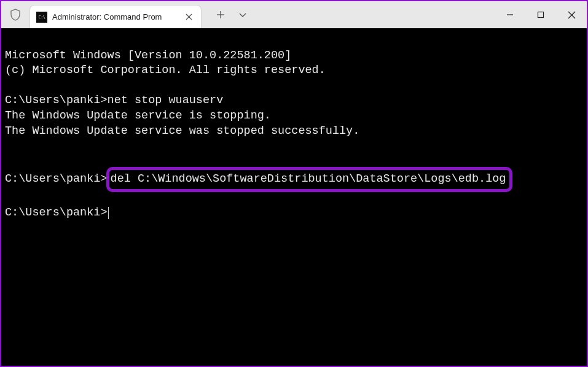 This screenshot has width=588, height=367. What do you see at coordinates (221, 15) in the screenshot?
I see `plus-icon` at bounding box center [221, 15].